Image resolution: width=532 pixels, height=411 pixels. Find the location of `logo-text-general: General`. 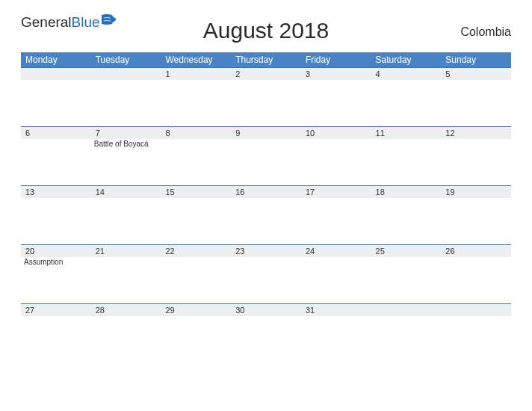

logo-text-general: General is located at coordinates (46, 22).